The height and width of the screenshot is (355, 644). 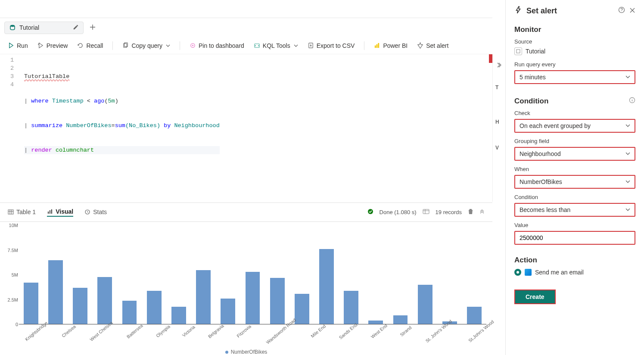 What do you see at coordinates (119, 128) in the screenshot?
I see `editor-code: TutorialTable | where Timestamp < ago(5m…` at bounding box center [119, 128].